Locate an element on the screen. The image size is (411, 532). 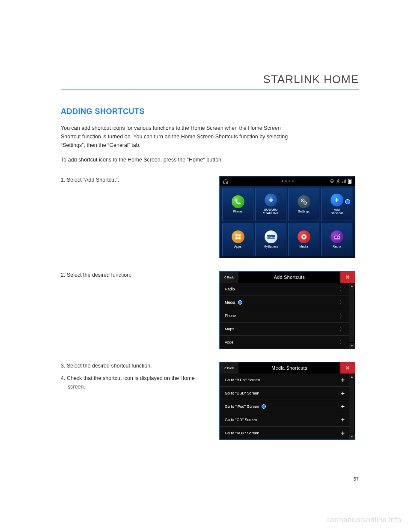
list-item-label: Go to "CD" Screen is located at coordinates (241, 420).